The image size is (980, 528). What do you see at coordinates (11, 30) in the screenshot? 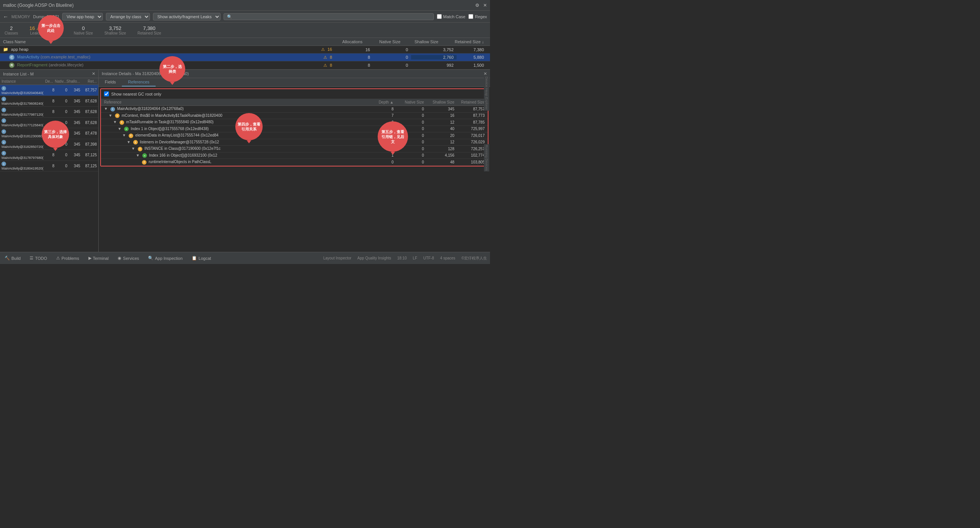
I see `stat-classes: 2 Classes` at bounding box center [11, 30].